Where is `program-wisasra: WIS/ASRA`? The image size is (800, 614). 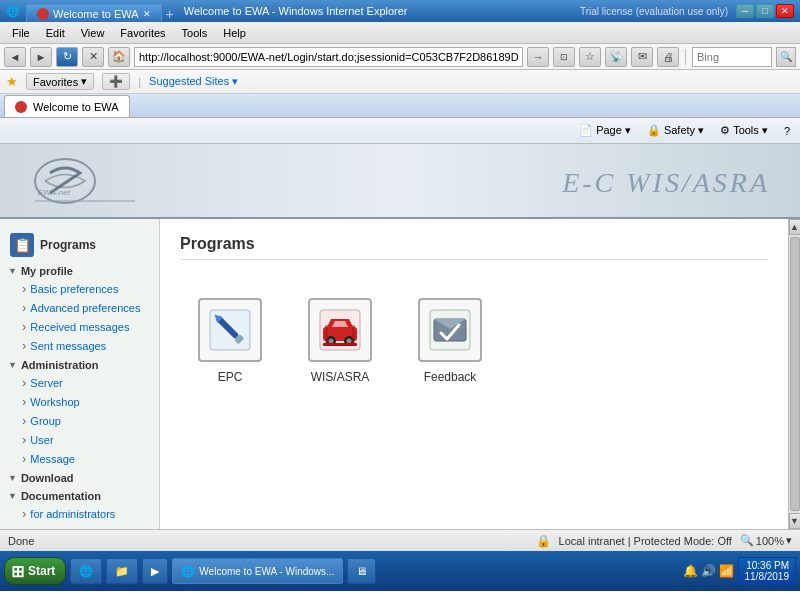
program-wisasra: WIS/ASRA is located at coordinates (340, 341).